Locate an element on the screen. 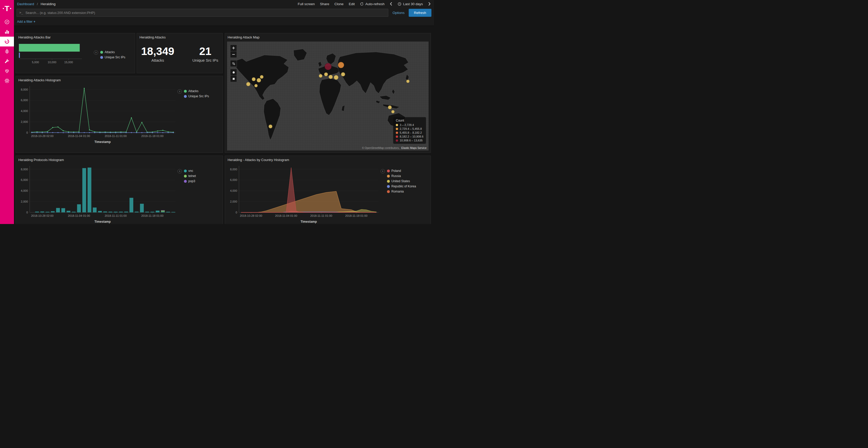 The height and width of the screenshot is (448, 868). edit-button: Edit is located at coordinates (352, 4).